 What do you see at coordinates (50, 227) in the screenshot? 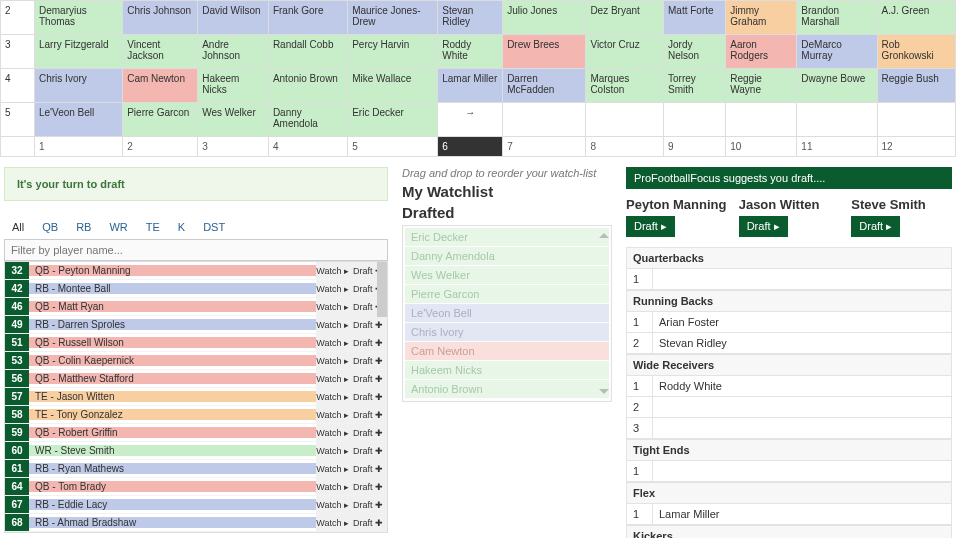
I see `tab-qb: QB` at bounding box center [50, 227].